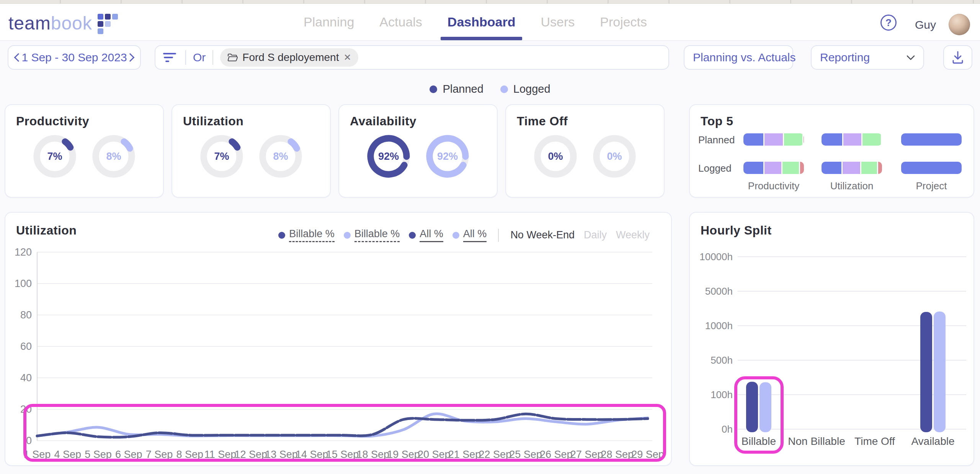 This screenshot has height=474, width=980. What do you see at coordinates (623, 22) in the screenshot?
I see `nav-tab-projects: Projects` at bounding box center [623, 22].